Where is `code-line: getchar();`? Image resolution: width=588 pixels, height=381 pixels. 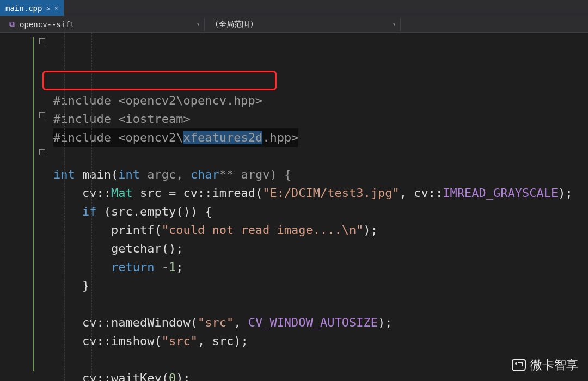
code-line: getchar(); is located at coordinates (118, 248).